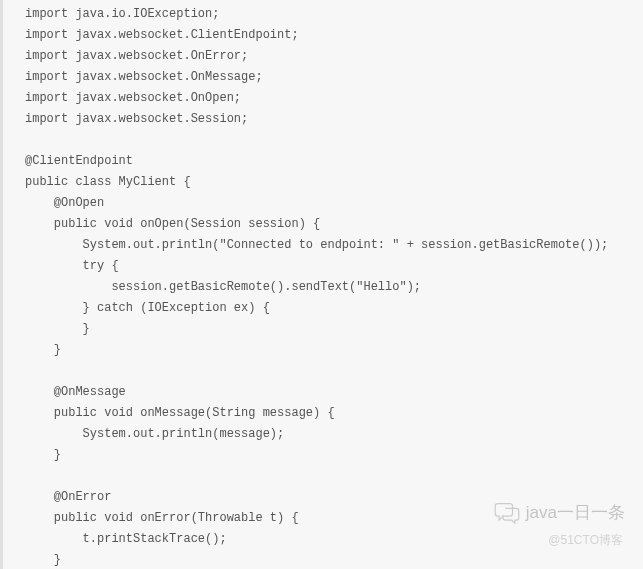 The image size is (643, 569). What do you see at coordinates (334, 162) in the screenshot?
I see `code-line: @ClientEndpoint` at bounding box center [334, 162].